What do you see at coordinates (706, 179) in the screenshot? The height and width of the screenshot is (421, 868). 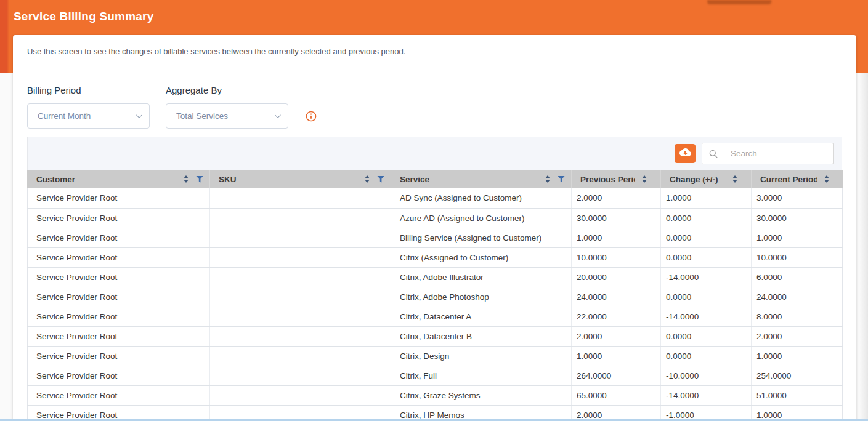 I see `column-header-change: Change (+/-)` at bounding box center [706, 179].